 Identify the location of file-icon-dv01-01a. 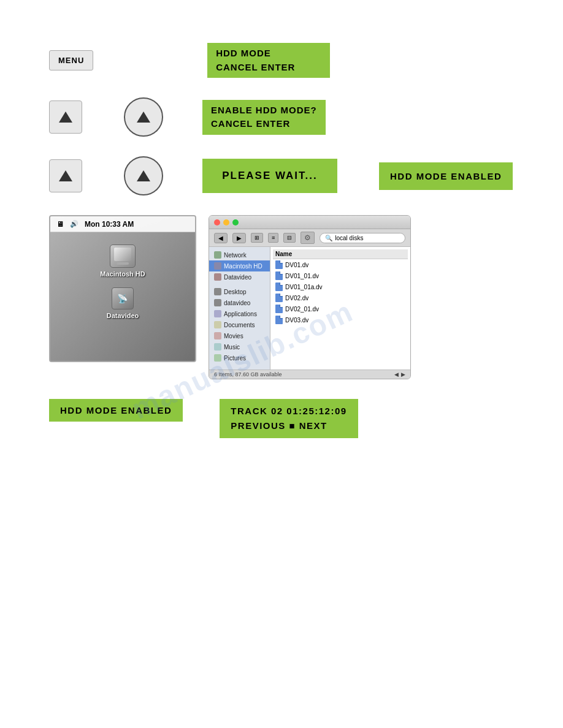
(279, 287).